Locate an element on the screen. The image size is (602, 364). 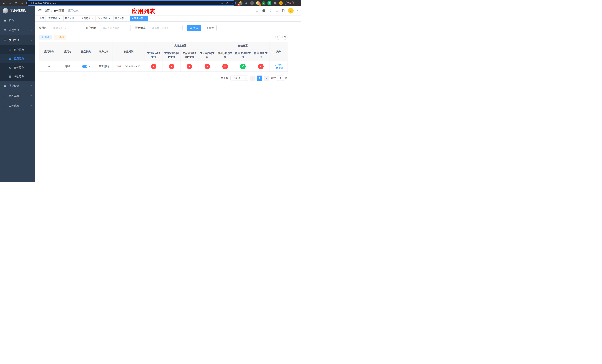
cell-actions: 修改 删除 is located at coordinates (279, 66).